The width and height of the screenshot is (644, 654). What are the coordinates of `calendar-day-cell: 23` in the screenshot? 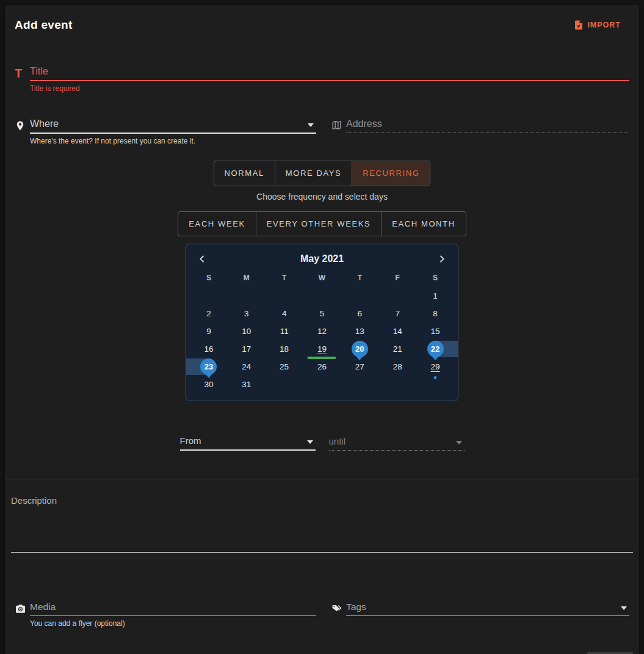 It's located at (209, 366).